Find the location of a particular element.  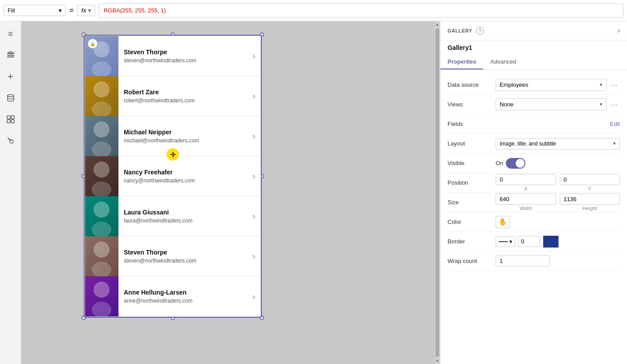

gallery-item: 🔒 Steven Thorpesteven@northwindtraders.c… is located at coordinates (173, 56).